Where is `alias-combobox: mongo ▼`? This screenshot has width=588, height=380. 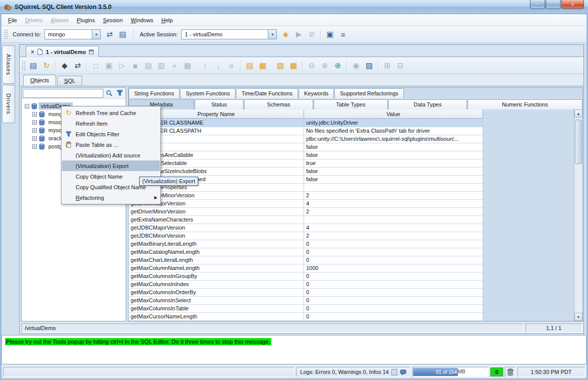
alias-combobox: mongo ▼ is located at coordinates (73, 34).